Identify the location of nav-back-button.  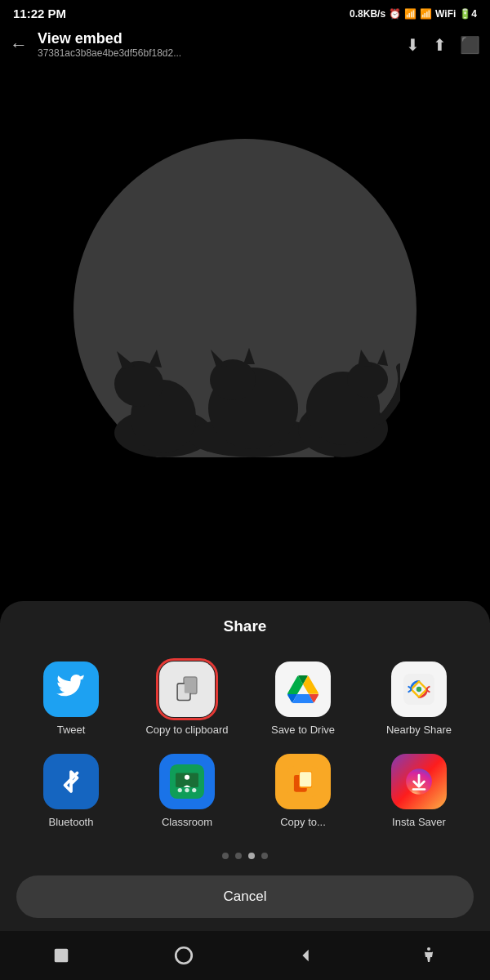
(306, 956).